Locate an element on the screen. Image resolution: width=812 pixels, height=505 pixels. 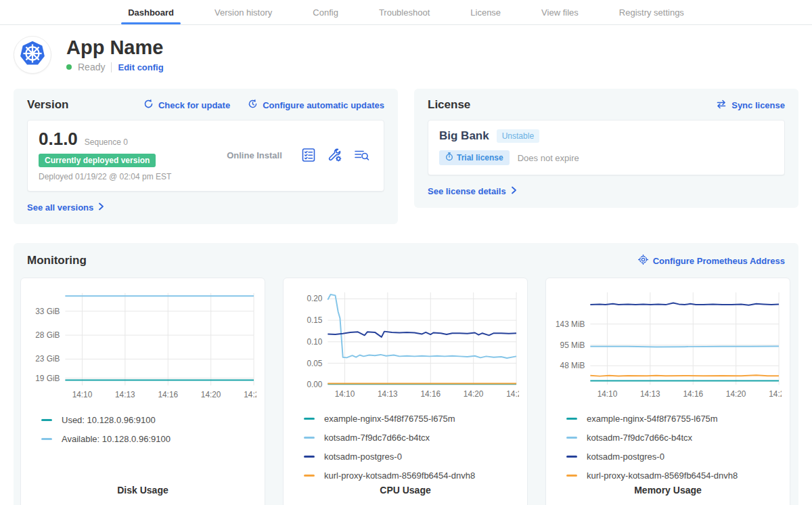
see-license-details-label: See license details is located at coordinates (467, 191).